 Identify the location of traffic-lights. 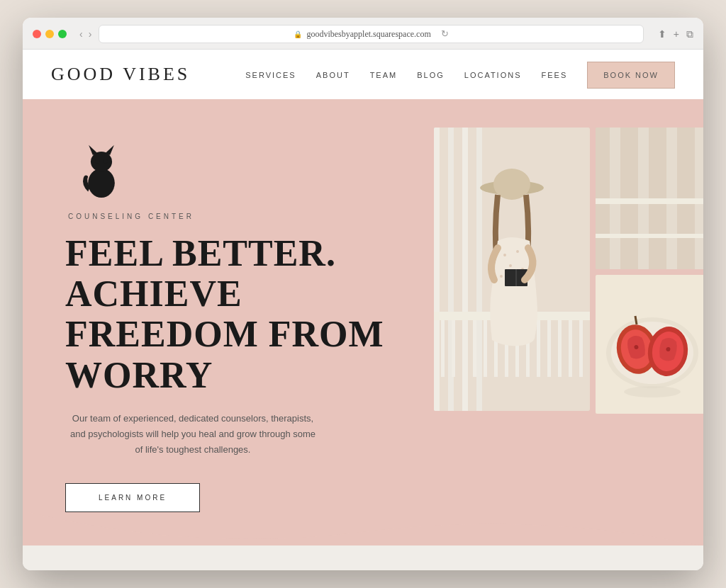
(50, 34).